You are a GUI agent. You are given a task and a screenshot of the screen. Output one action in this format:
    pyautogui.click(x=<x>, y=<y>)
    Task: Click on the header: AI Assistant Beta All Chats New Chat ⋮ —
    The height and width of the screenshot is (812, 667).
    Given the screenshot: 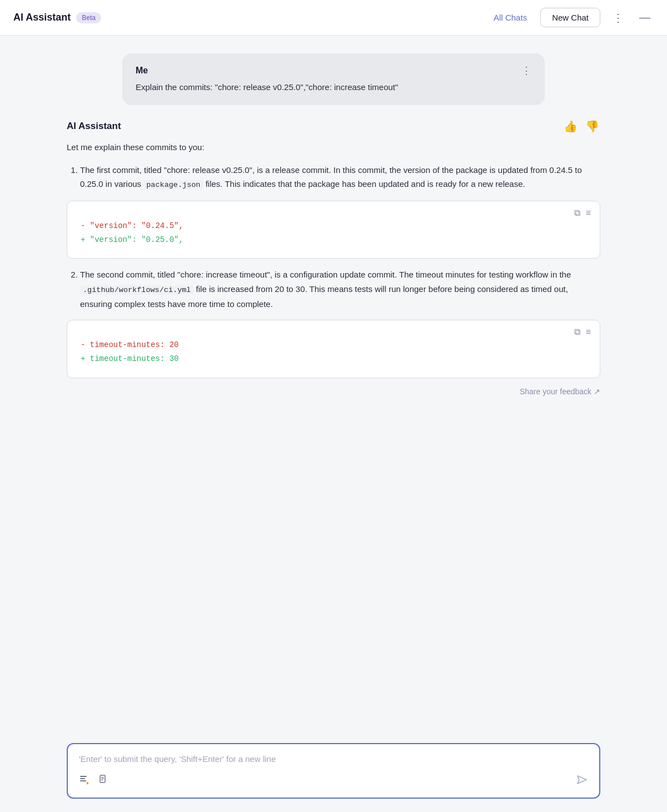 What is the action you would take?
    pyautogui.click(x=334, y=18)
    